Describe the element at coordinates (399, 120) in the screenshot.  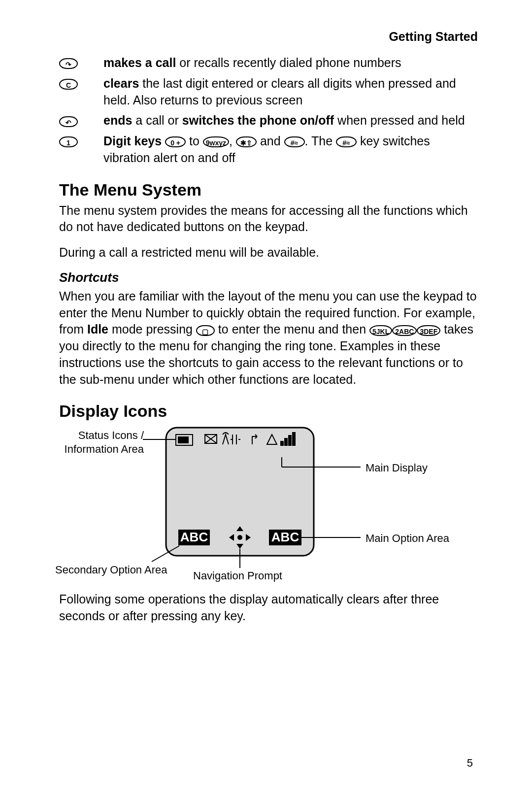
I see `text: when pressed and held` at that location.